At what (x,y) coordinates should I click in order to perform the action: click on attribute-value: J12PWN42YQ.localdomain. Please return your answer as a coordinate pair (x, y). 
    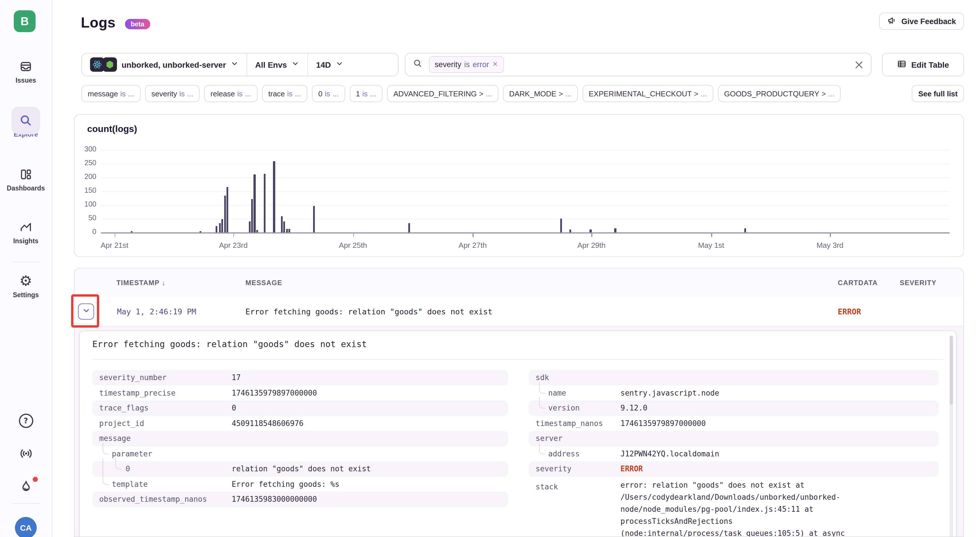
    Looking at the image, I should click on (670, 454).